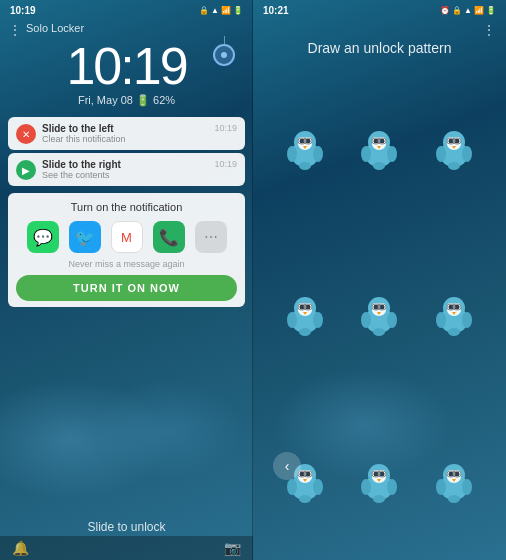  What do you see at coordinates (125, 175) in the screenshot?
I see `notif-subtitle-2: See the contents` at bounding box center [125, 175].